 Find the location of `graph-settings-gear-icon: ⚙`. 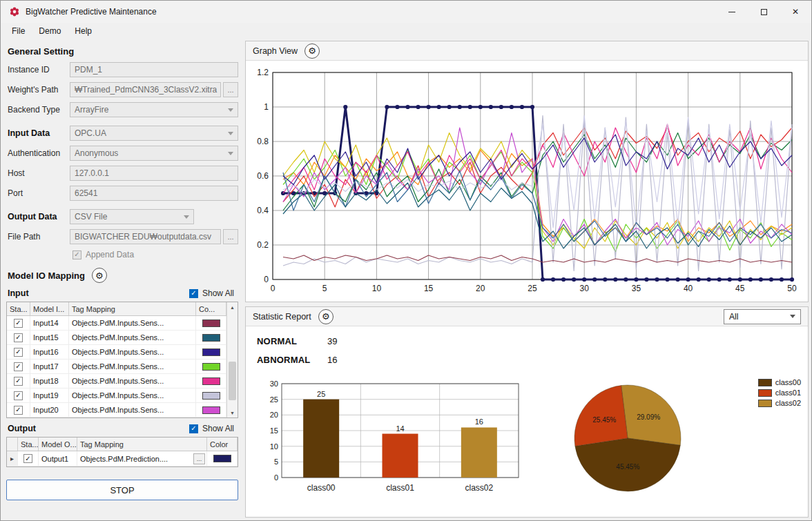

graph-settings-gear-icon: ⚙ is located at coordinates (312, 51).